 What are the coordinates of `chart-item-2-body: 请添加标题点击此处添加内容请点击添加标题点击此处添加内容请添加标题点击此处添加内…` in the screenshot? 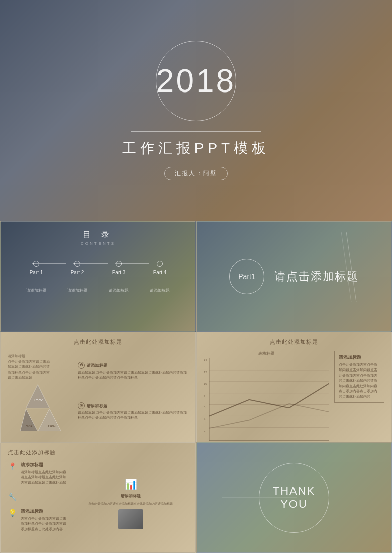 It's located at (133, 415).